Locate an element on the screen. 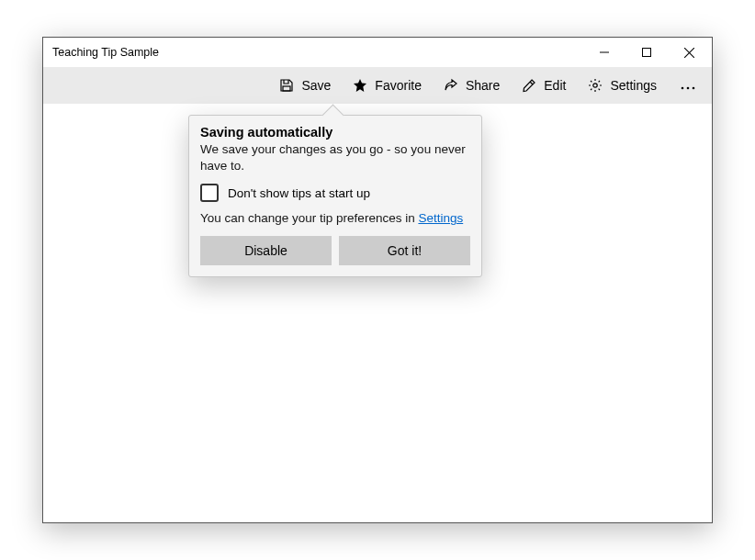  tip-actions: Disable Got it! is located at coordinates (335, 251).